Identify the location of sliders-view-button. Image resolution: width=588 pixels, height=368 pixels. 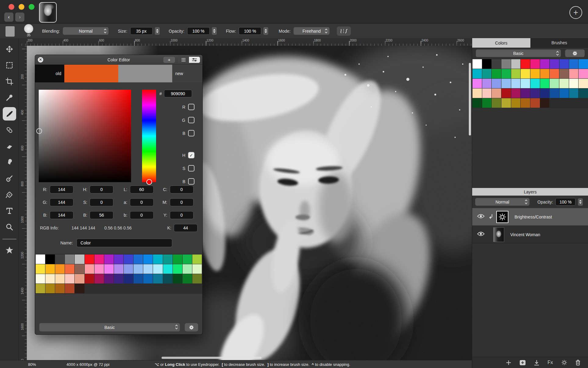
(194, 60).